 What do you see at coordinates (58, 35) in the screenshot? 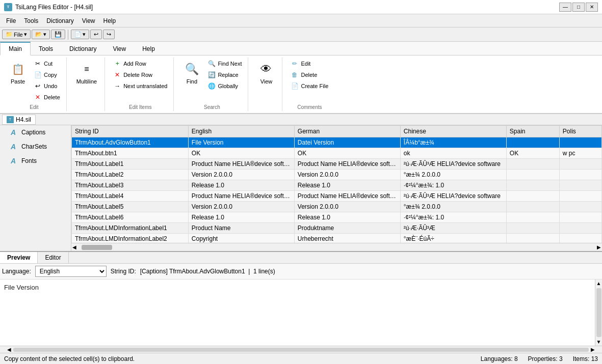
I see `save-button: 💾` at bounding box center [58, 35].